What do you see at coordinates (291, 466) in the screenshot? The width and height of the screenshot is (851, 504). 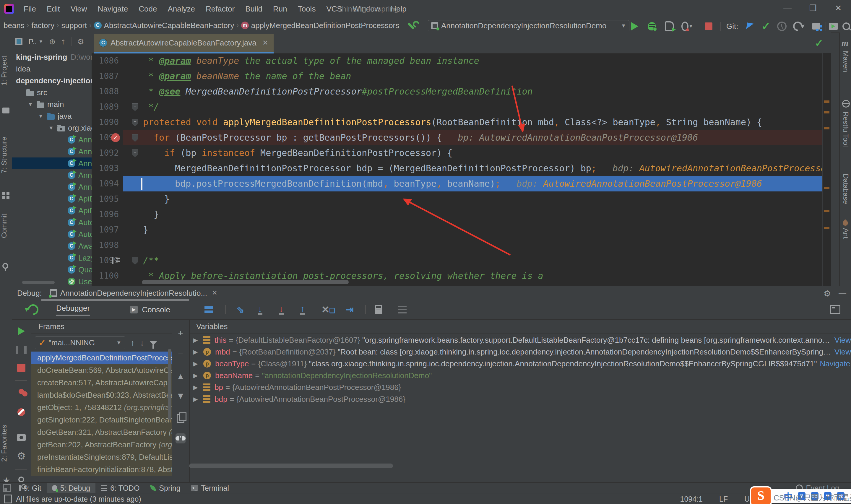 I see `variables-horizontal-scrollbar` at bounding box center [291, 466].